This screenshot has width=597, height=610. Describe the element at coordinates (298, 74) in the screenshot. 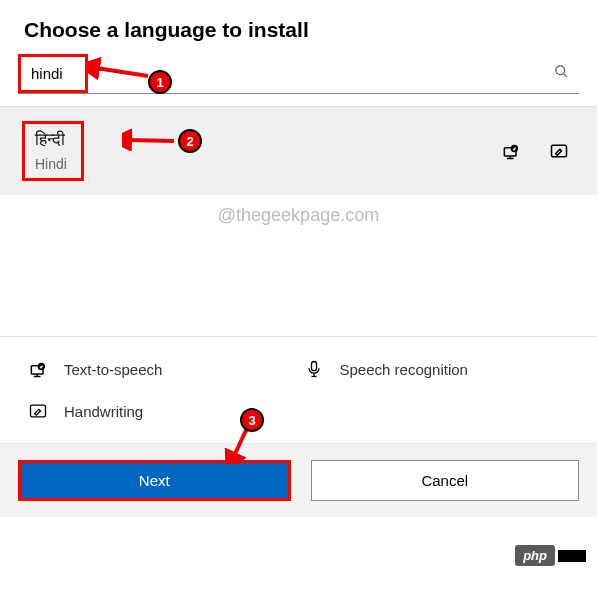

I see `search-row` at that location.